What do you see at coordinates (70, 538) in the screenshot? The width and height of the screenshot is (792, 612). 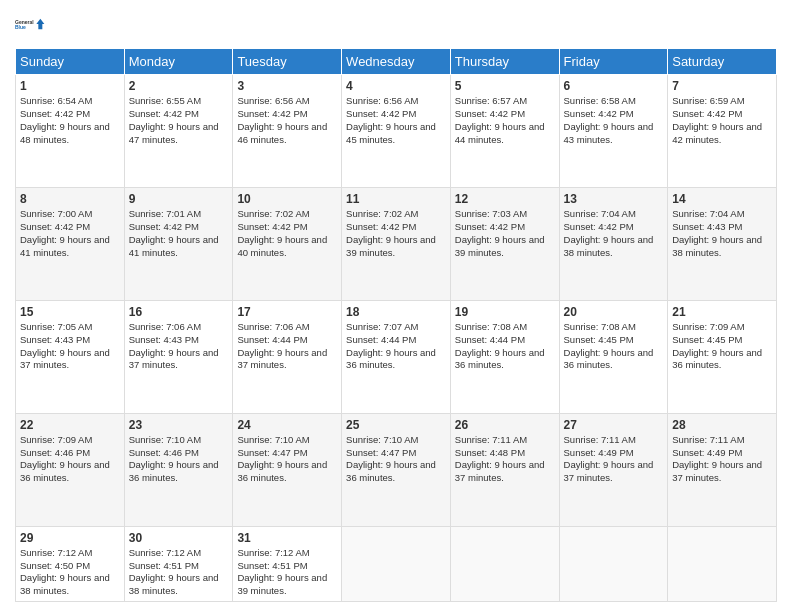 I see `day-number: 29` at bounding box center [70, 538].